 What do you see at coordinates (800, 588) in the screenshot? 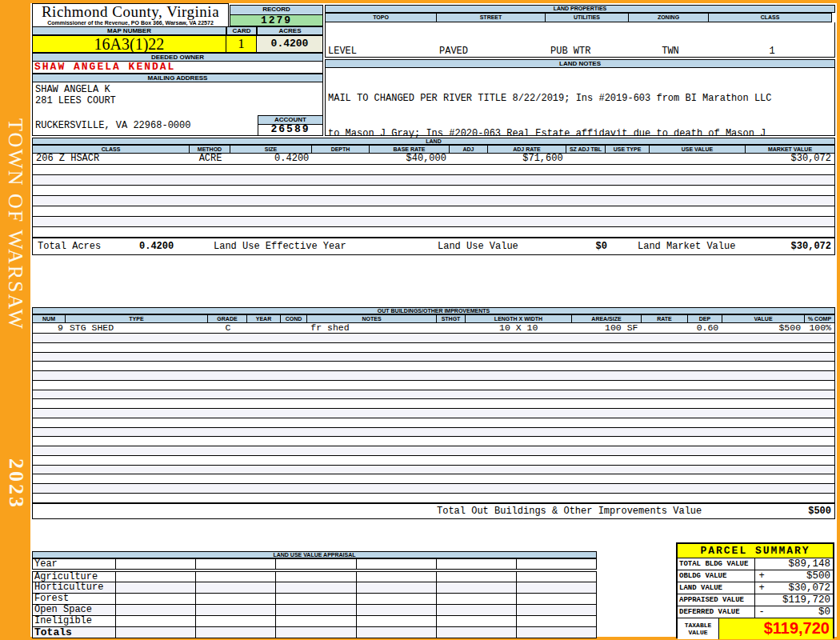
I see `parcel-summary-row-value: $30,072` at bounding box center [800, 588].